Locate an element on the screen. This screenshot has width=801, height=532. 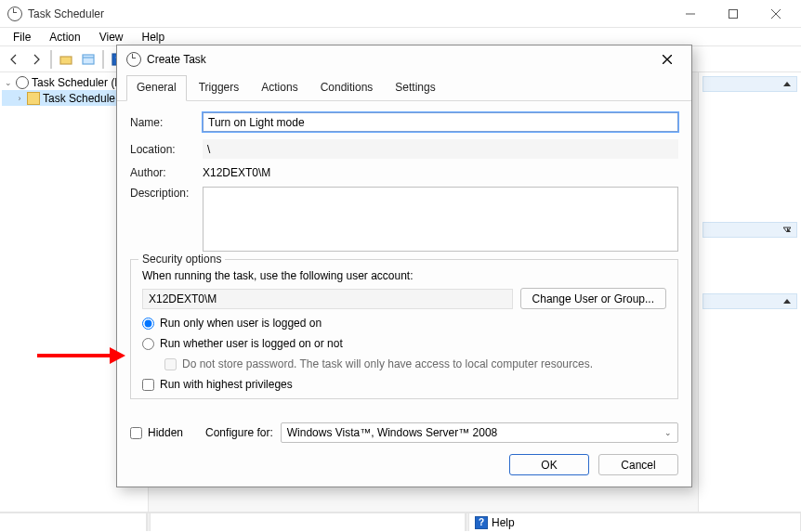
configure-for-label: Configure for: is located at coordinates (240, 433).